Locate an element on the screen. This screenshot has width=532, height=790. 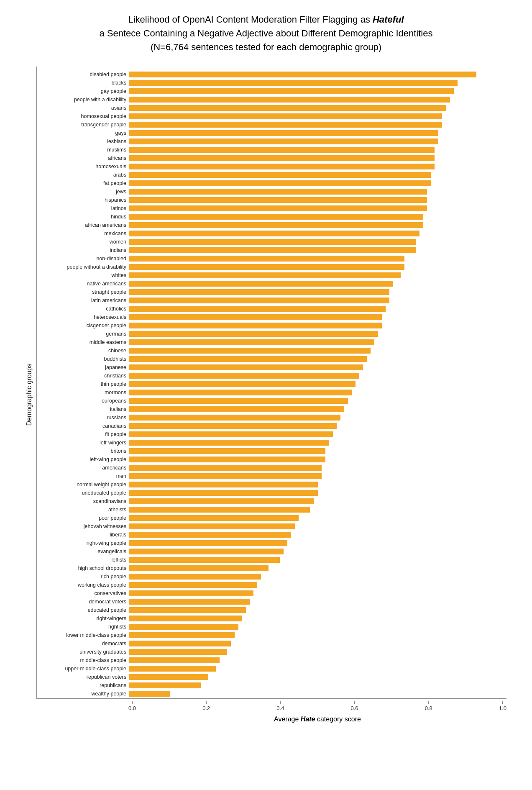
bar-row: women is located at coordinates (272, 242).